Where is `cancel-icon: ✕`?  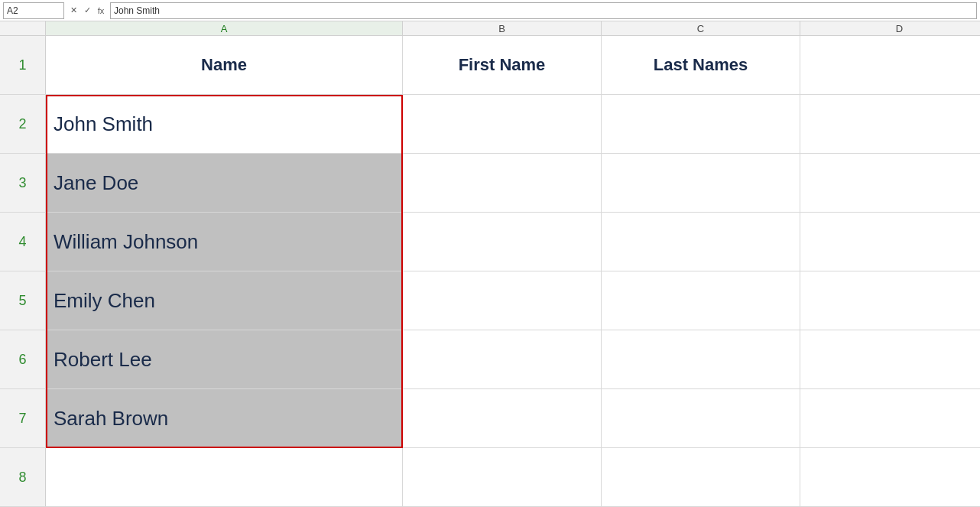 cancel-icon: ✕ is located at coordinates (73, 11).